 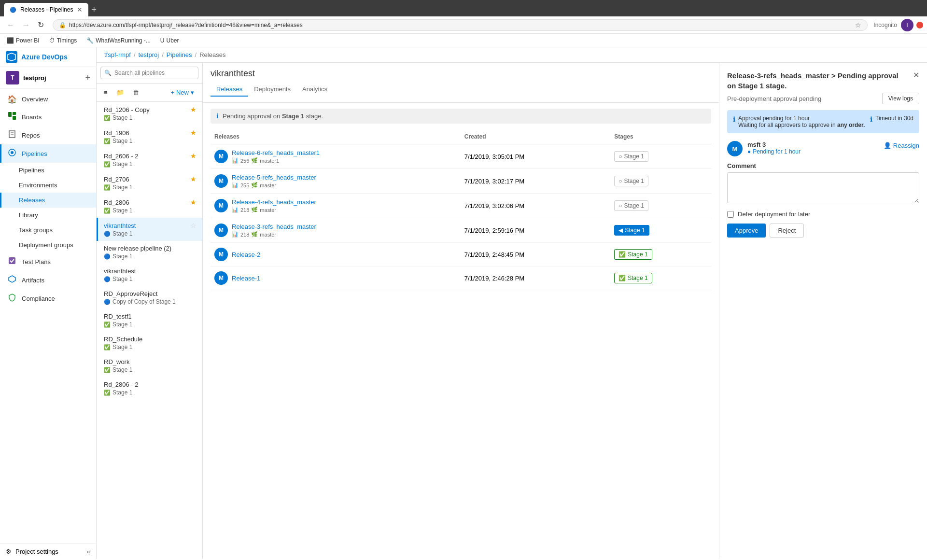 What do you see at coordinates (120, 226) in the screenshot?
I see `pipeline-name-vikranthtest: vikranthtest` at bounding box center [120, 226].